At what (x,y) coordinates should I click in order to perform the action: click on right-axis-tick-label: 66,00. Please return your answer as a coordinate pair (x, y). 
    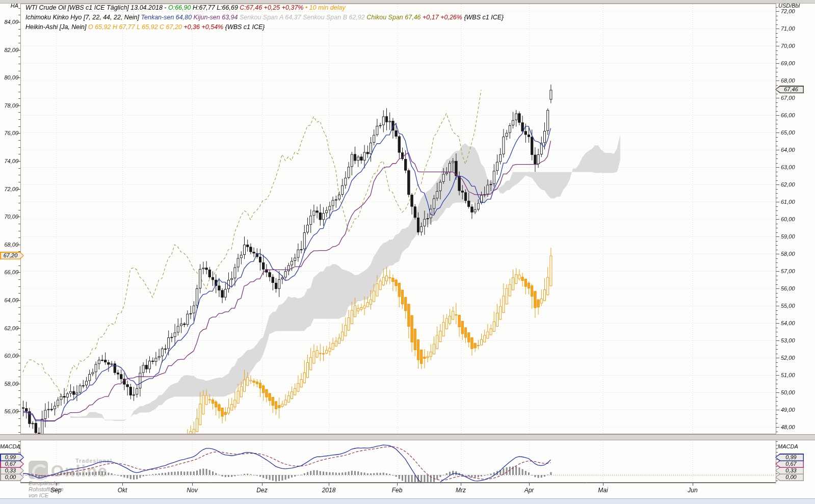
    Looking at the image, I should click on (788, 115).